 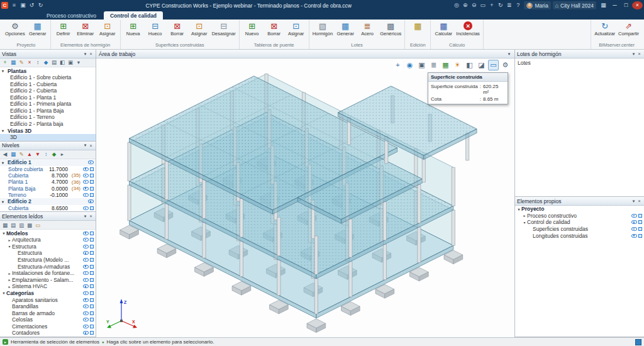 I want to click on elemento-row-barandillas: Barandillas, so click(x=48, y=307).